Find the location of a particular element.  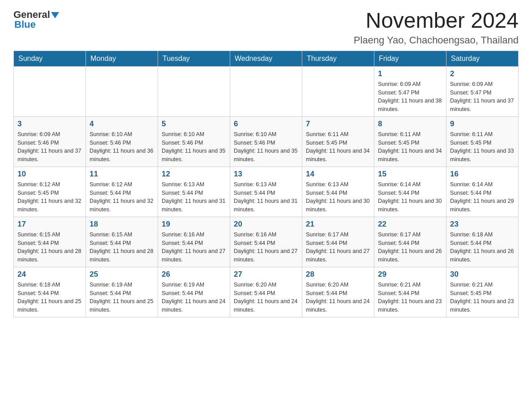

table-row: 4Sunrise: 6:10 AMSunset: 5:46 PMDaylight… is located at coordinates (122, 141).